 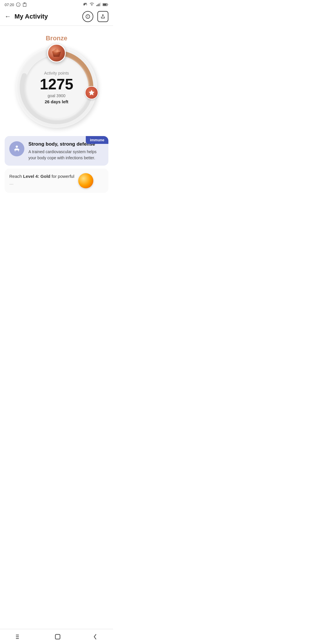 What do you see at coordinates (57, 17) in the screenshot?
I see `nav-bar: ← My Activity` at bounding box center [57, 17].